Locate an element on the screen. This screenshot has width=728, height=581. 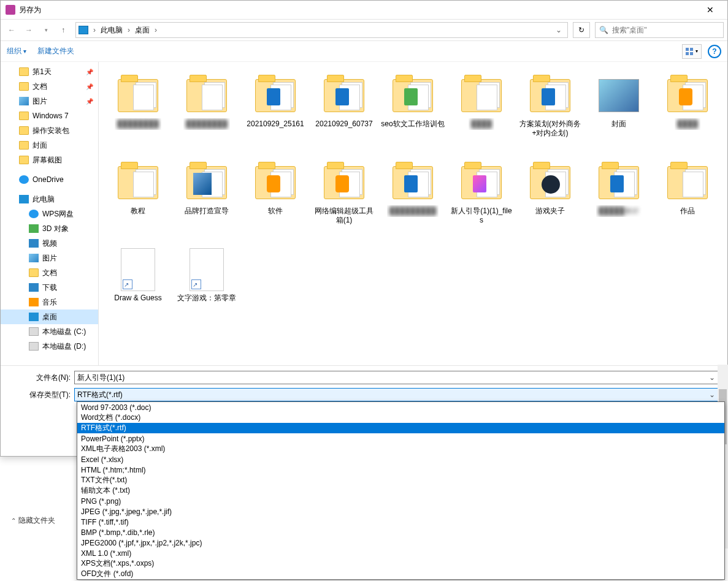
breadcrumb-segment: 此电脑 is located at coordinates (112, 31).